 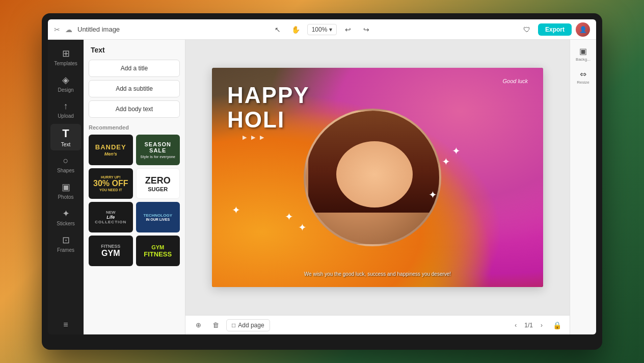 What do you see at coordinates (296, 30) in the screenshot?
I see `hand-tool-btn: ✋` at bounding box center [296, 30].